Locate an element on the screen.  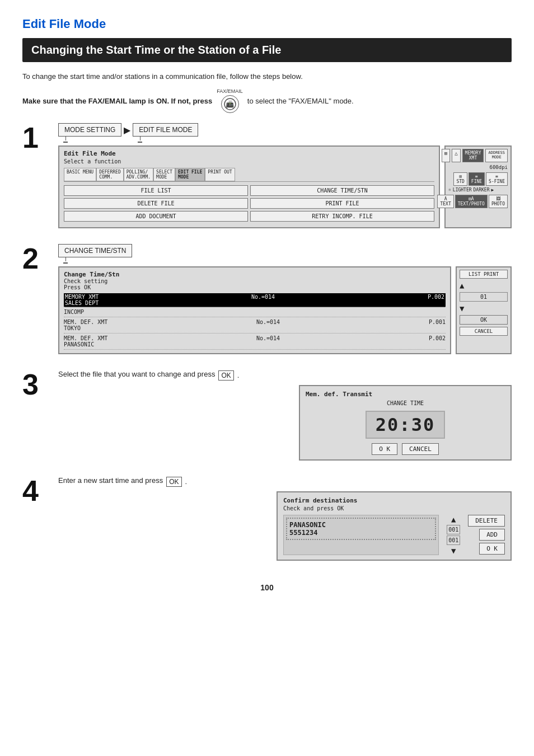
photo-btn: 🖼PHOTO is located at coordinates (498, 201).